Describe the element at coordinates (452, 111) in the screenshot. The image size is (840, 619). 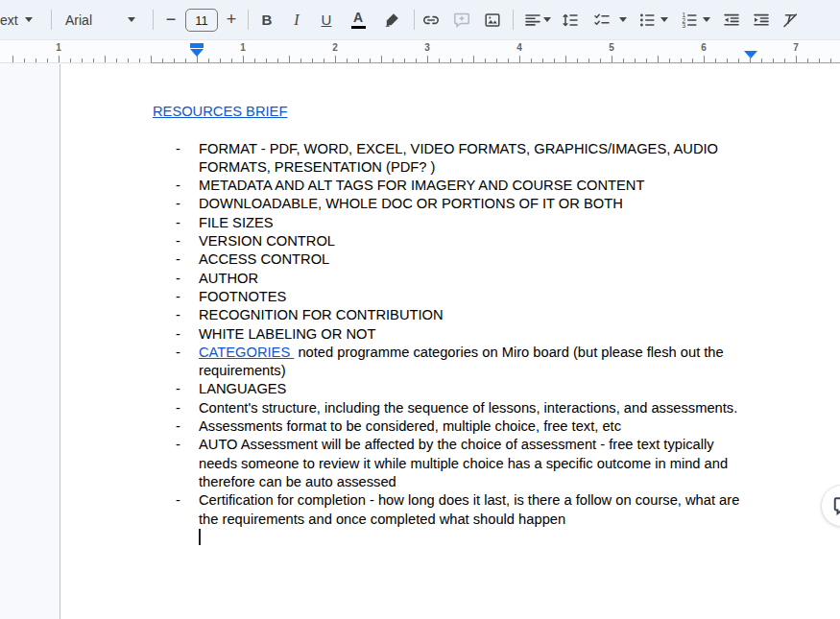
I see `document-title-link: RESOURCES BRIEF` at that location.